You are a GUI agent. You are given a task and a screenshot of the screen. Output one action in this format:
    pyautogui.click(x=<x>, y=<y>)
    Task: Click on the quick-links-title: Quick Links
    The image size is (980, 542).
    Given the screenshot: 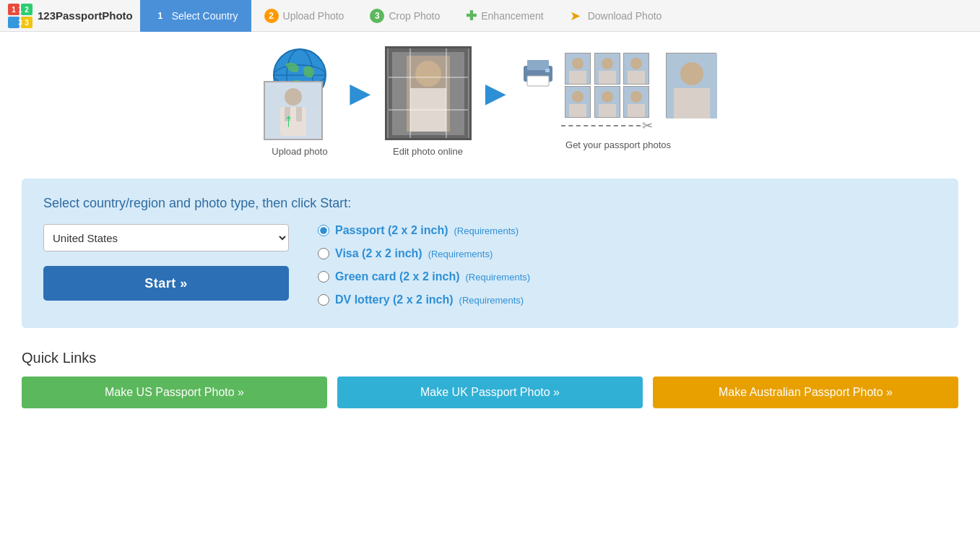 What is the action you would take?
    pyautogui.click(x=490, y=358)
    